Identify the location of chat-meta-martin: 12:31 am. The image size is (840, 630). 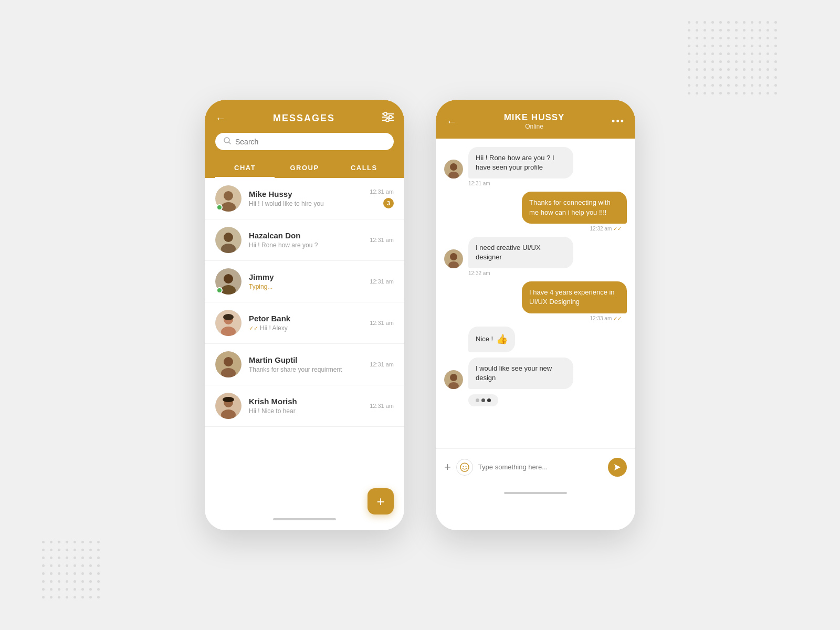
(382, 364).